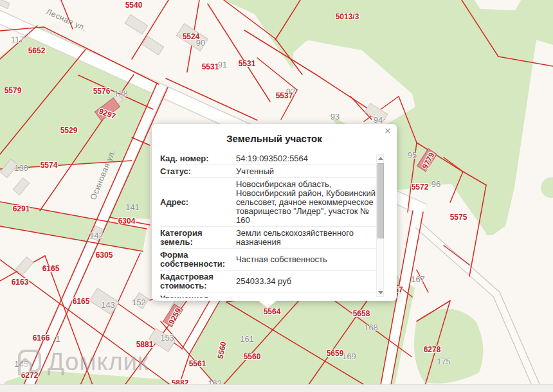  I want to click on popup-row: Уточненная площадь:1001 кв.м, so click(268, 295).